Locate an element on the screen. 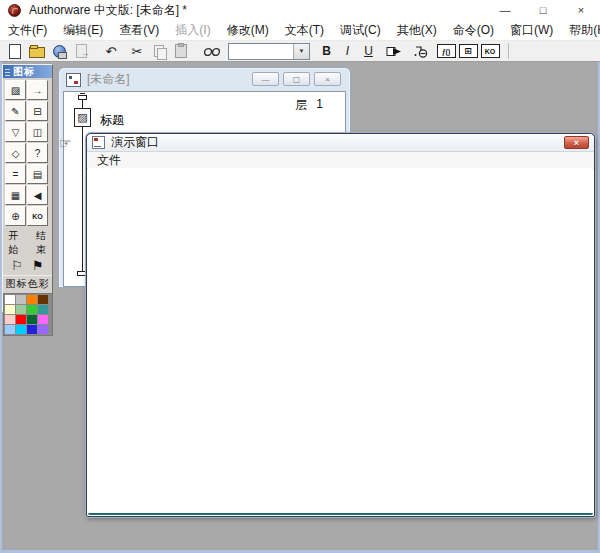 This screenshot has width=600, height=553. design-window-title: [未命名] is located at coordinates (108, 80).